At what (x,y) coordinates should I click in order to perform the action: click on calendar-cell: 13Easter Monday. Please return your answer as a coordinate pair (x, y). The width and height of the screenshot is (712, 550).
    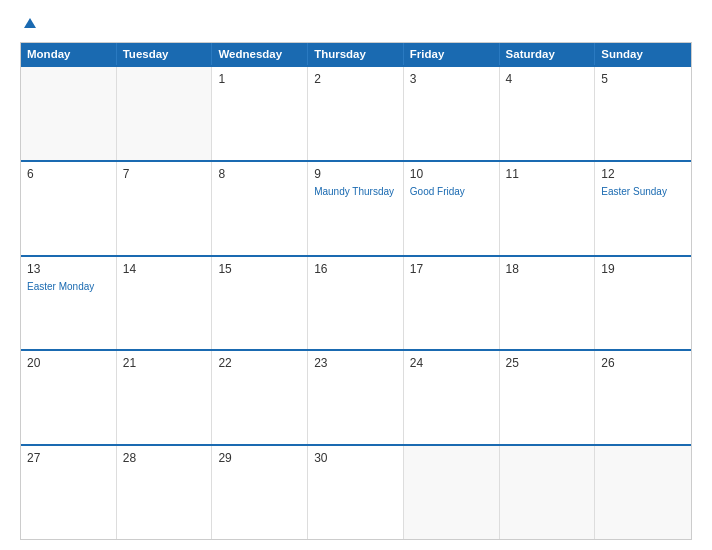
    Looking at the image, I should click on (69, 304).